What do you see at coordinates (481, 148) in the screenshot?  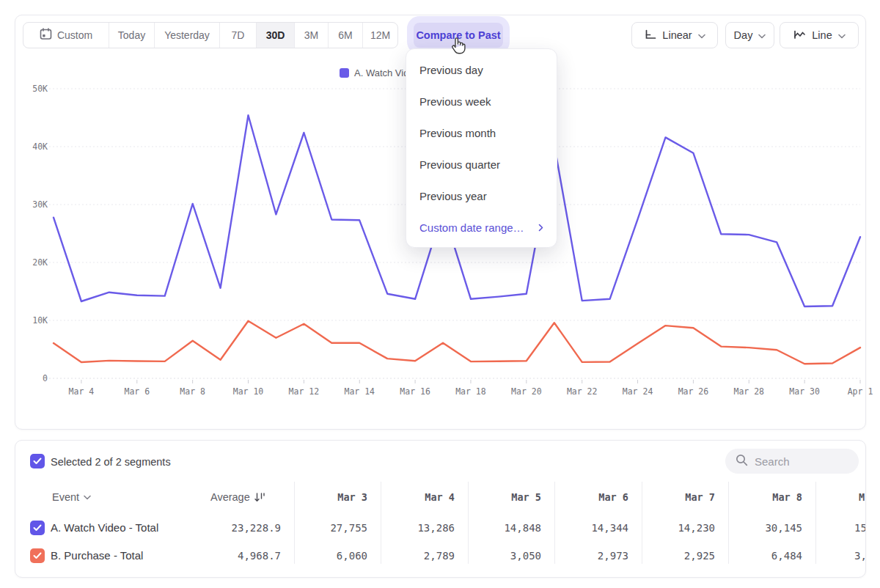 I see `compare-to-past-menu: Previous dayPrevious weekPrevious monthP…` at bounding box center [481, 148].